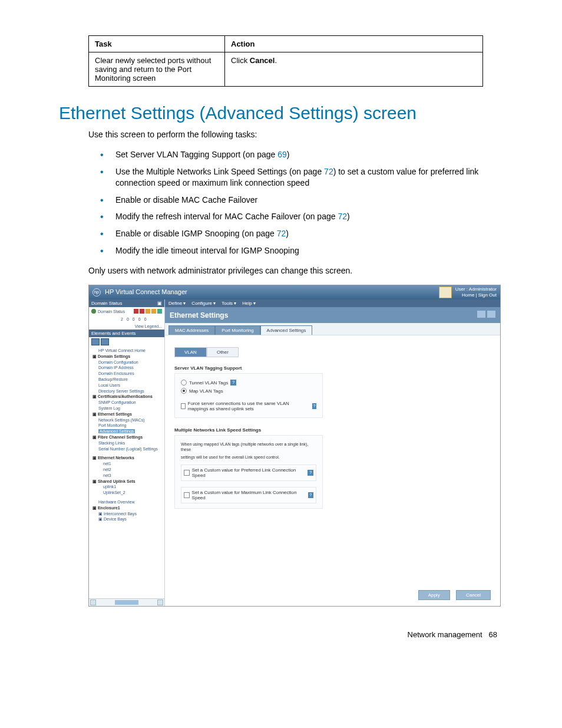  I want to click on nav-ethernet-settings: ▣ Ethernet Settings, so click(128, 414).